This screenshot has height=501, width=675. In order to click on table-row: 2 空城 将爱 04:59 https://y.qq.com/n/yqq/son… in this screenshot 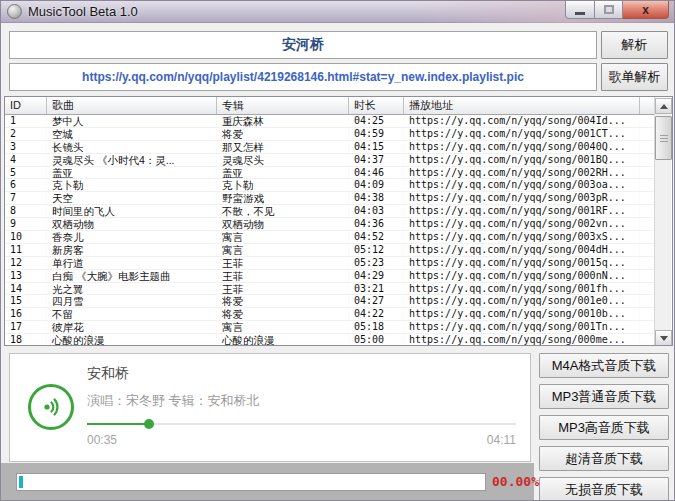, I will do `click(330, 134)`.